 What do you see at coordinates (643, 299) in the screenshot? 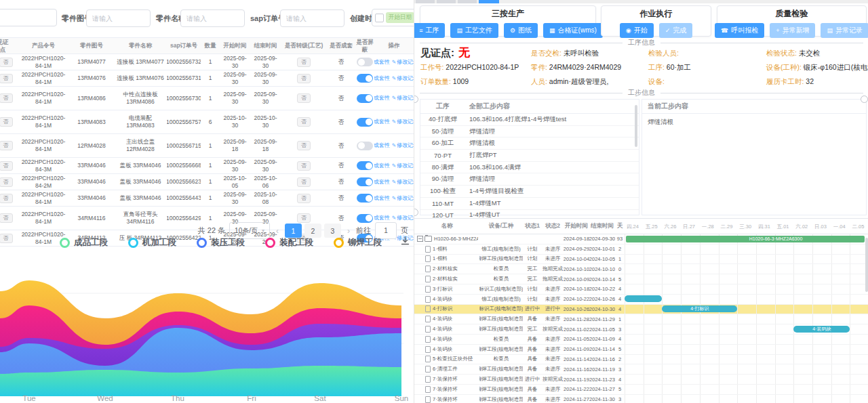
I see `gantt-bar-task` at bounding box center [643, 299].